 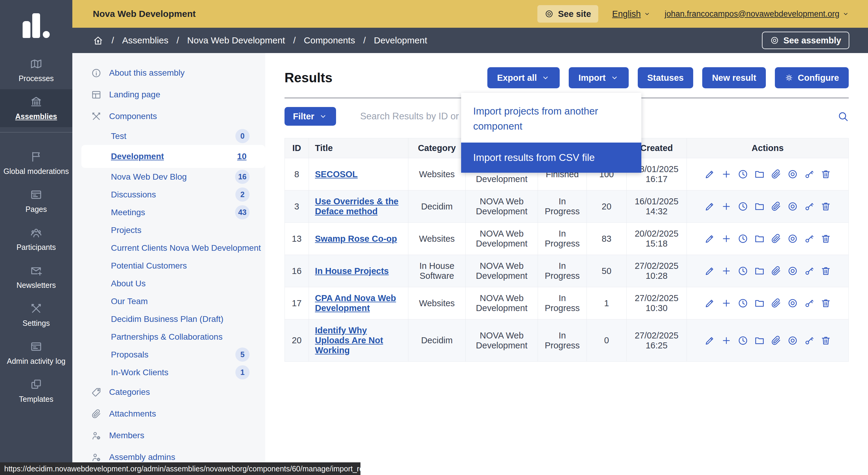 I want to click on sidebar-item-assemblies: Assemblies, so click(x=36, y=108).